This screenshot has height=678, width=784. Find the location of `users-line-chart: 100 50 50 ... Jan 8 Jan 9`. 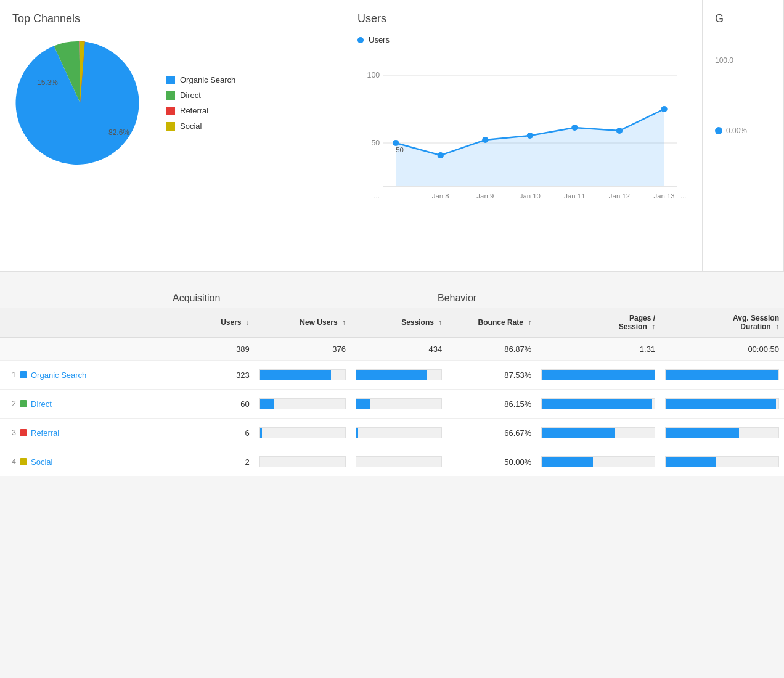

users-line-chart: 100 50 50 ... Jan 8 Jan 9 is located at coordinates (524, 131).